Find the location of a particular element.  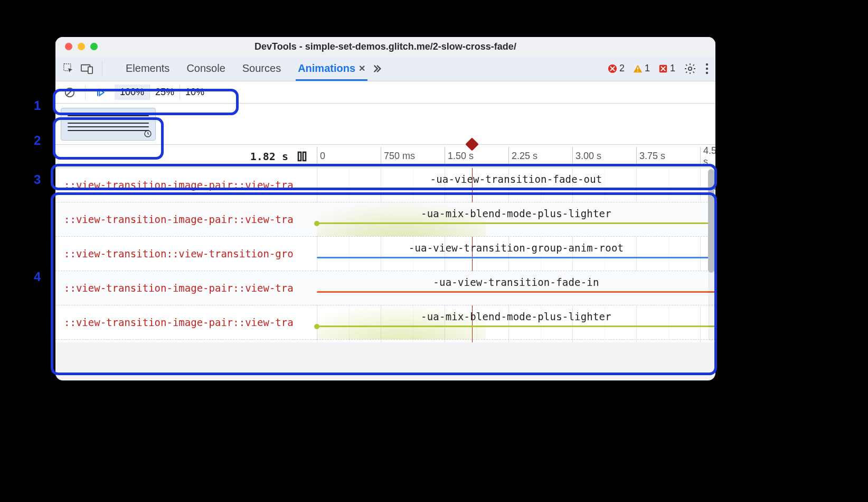

track-row-timeline: -ua-view-transition-group-anim-root is located at coordinates (516, 254).